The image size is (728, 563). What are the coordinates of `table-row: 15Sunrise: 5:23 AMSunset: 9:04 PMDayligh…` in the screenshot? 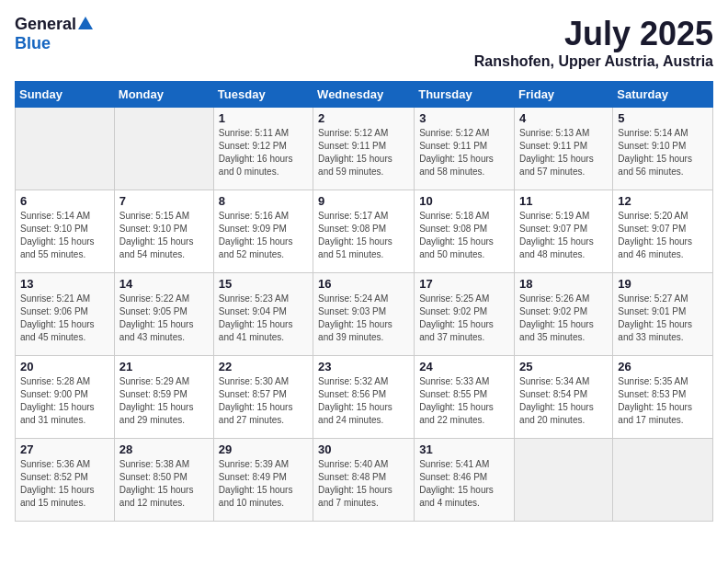 It's located at (263, 315).